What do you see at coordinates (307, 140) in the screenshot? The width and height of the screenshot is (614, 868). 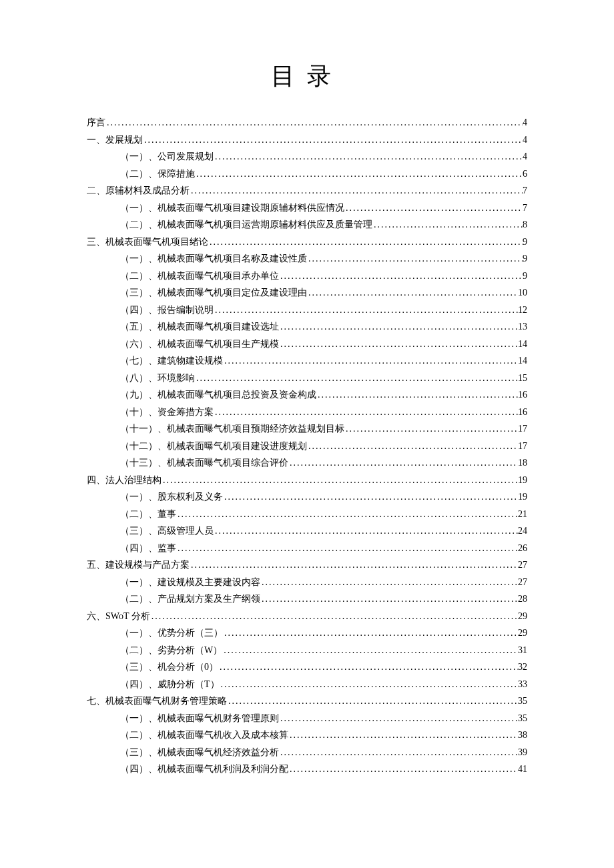 I see `toc-entry: 一、发展规划4` at bounding box center [307, 140].